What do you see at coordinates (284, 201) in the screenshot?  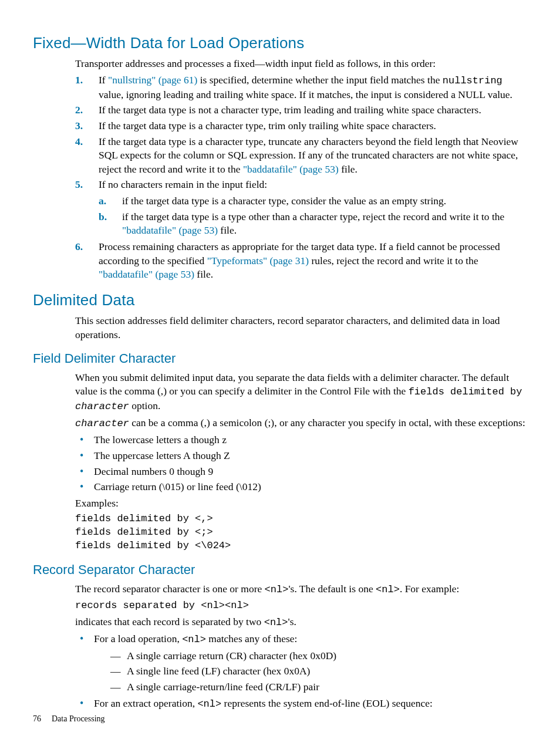 I see `text: if the target data type is a character t…` at bounding box center [284, 201].